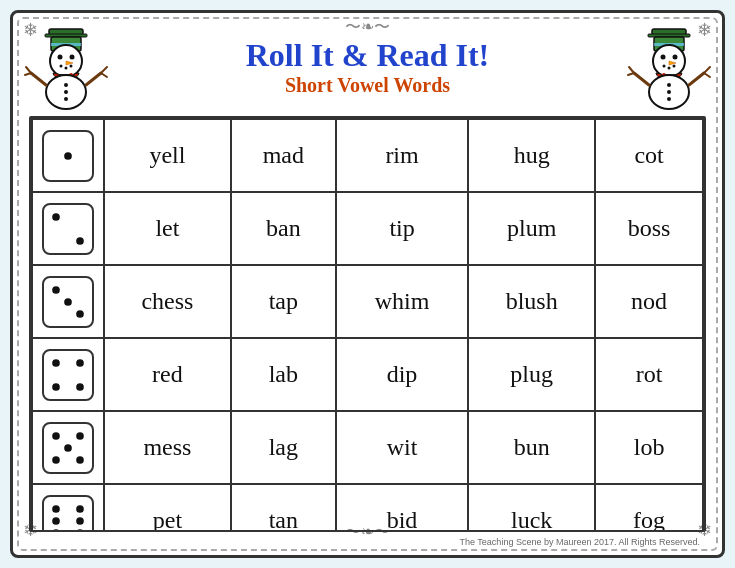  What do you see at coordinates (532, 302) in the screenshot?
I see `word-cell-r2-c3: blush` at bounding box center [532, 302].